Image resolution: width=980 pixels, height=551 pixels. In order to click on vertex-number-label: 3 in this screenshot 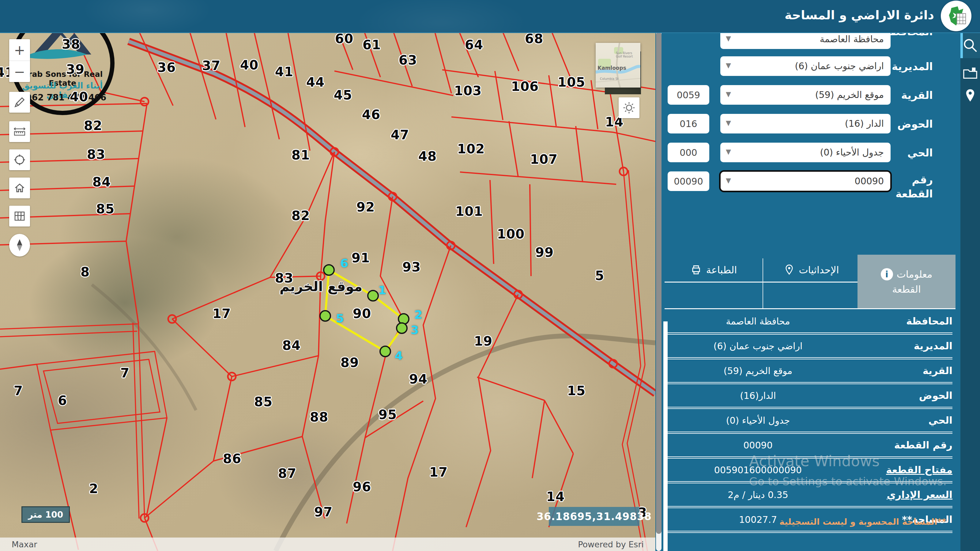, I will do `click(415, 330)`.